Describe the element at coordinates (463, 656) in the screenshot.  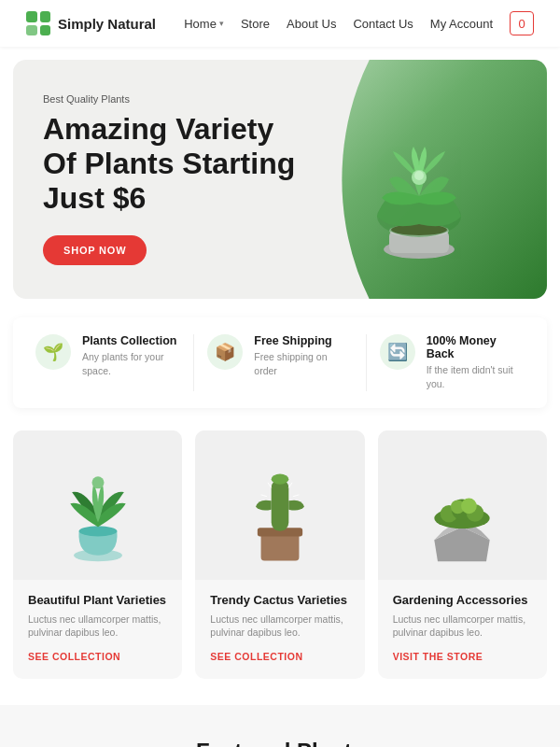
I see `collection-3-link: VISIT THE STORE` at that location.